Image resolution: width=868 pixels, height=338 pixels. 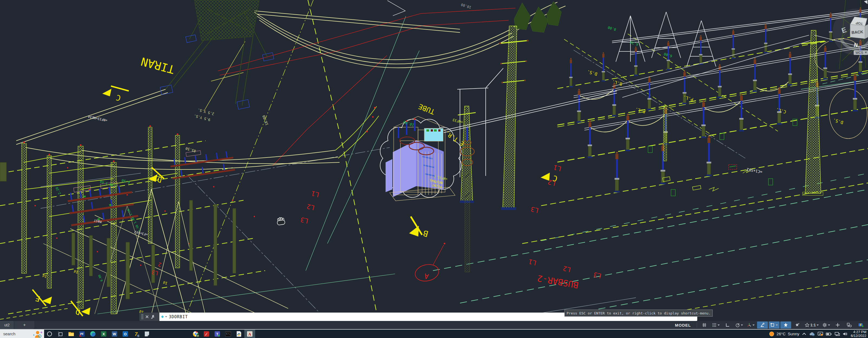 What do you see at coordinates (861, 325) in the screenshot?
I see `graphics-performance-icon` at bounding box center [861, 325].